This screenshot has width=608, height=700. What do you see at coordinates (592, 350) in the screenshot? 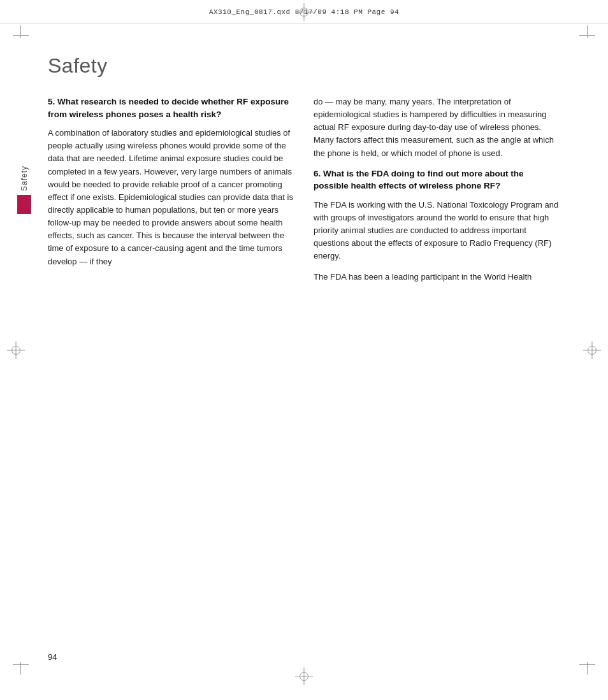
I see `reg-mark-right` at bounding box center [592, 350].